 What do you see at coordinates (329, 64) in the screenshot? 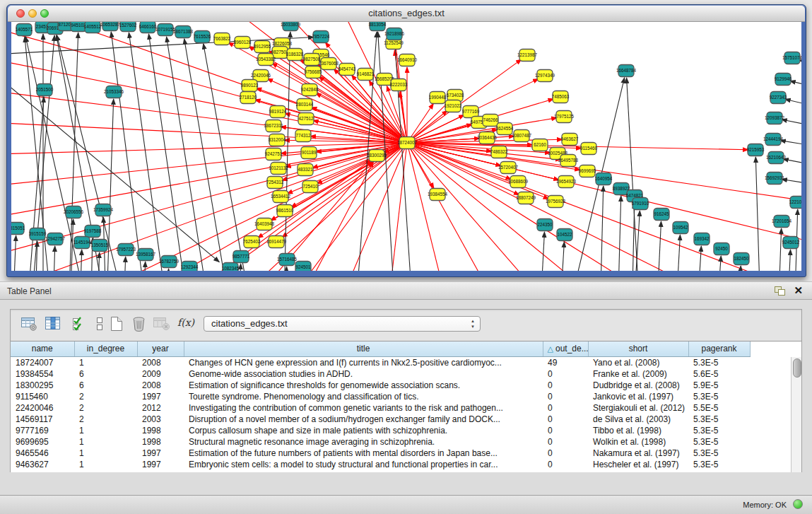
I see `graph-node: 23676068` at bounding box center [329, 64].